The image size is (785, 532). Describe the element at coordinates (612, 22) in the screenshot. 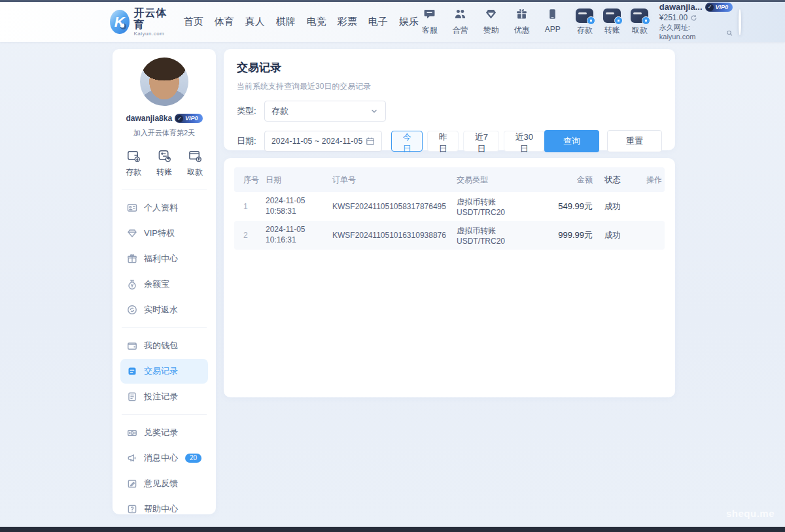

I see `header-wallet-icons: 存款 转账 取款` at that location.